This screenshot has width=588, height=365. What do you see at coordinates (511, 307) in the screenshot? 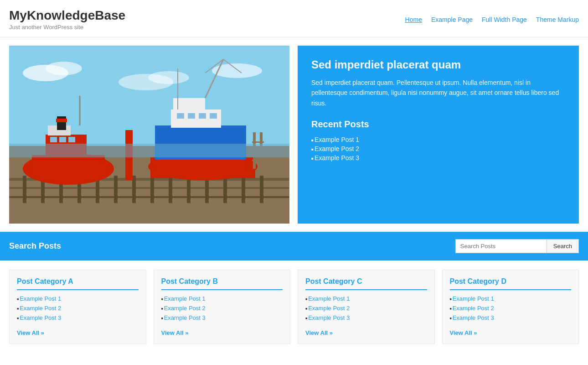
I see `category-card-d: Post Category D Example Post 1 Example P…` at bounding box center [511, 307].